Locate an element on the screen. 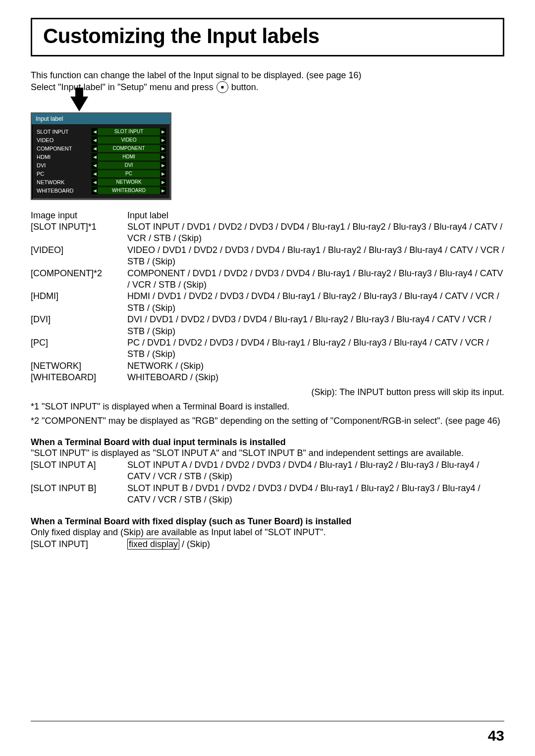  table-row: [SLOT INPUT]*1SLOT INPUT / DVD1 / DVD2 /… is located at coordinates (268, 233).